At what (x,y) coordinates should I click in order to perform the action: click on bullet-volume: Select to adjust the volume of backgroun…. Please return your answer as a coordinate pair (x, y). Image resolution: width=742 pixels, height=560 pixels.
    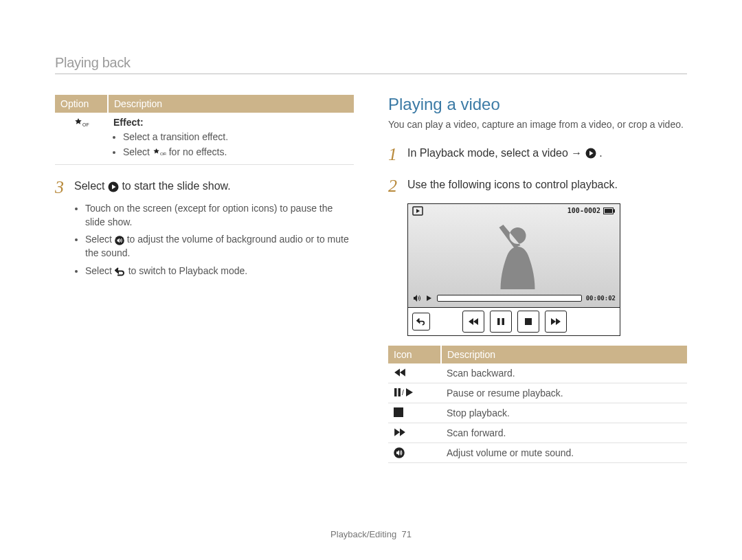
    Looking at the image, I should click on (220, 246).